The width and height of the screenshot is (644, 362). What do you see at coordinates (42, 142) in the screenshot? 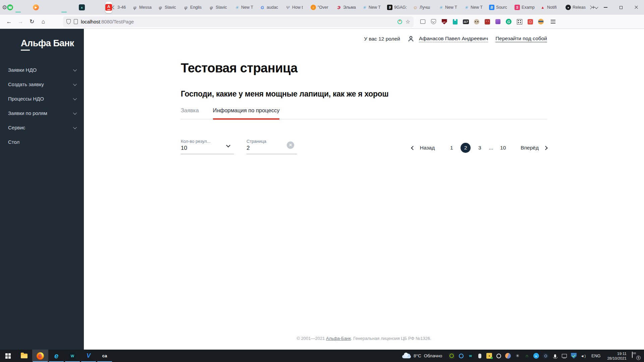
I see `sidebar-item-stol: Стол` at bounding box center [42, 142].